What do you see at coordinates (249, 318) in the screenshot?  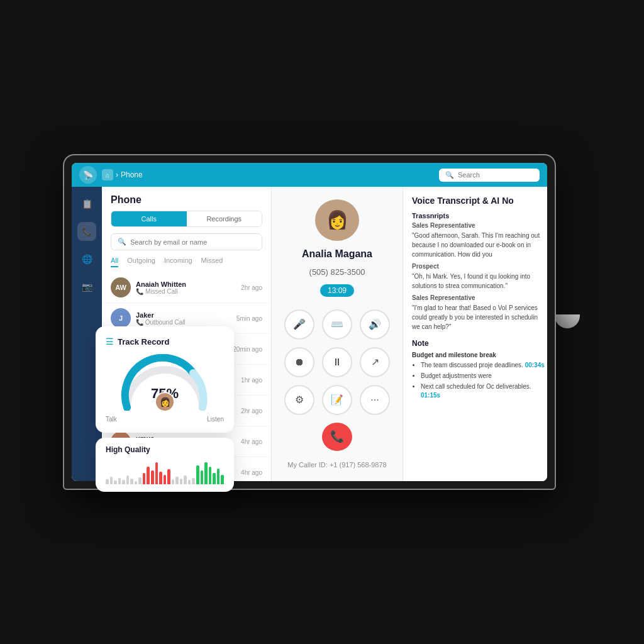 I see `call-time: 5min ago` at bounding box center [249, 318].